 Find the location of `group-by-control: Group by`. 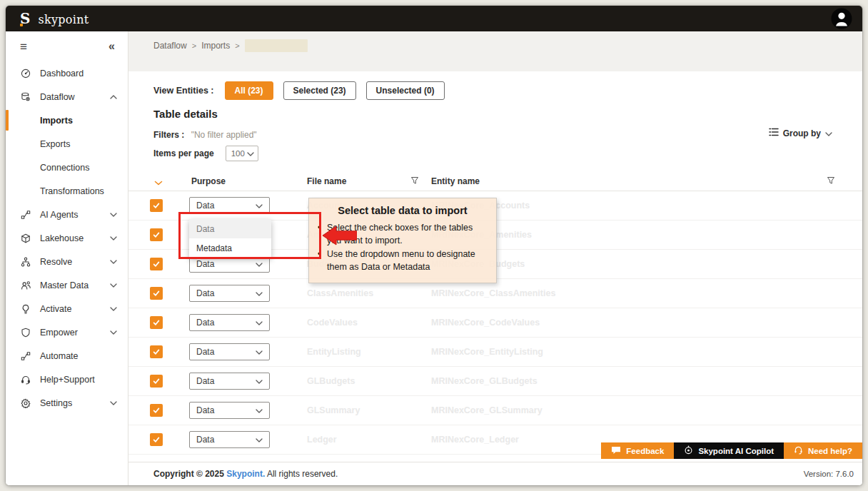

group-by-control: Group by is located at coordinates (801, 133).